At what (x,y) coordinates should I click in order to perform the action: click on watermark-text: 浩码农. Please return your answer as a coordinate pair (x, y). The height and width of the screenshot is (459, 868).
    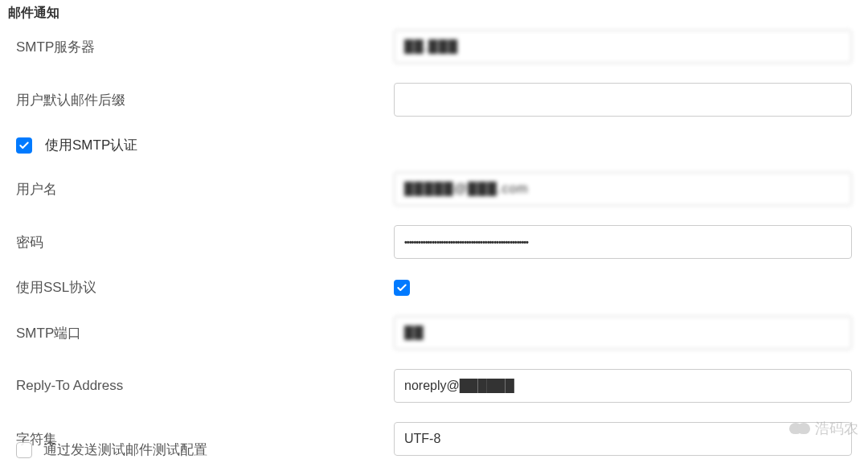
    Looking at the image, I should click on (837, 428).